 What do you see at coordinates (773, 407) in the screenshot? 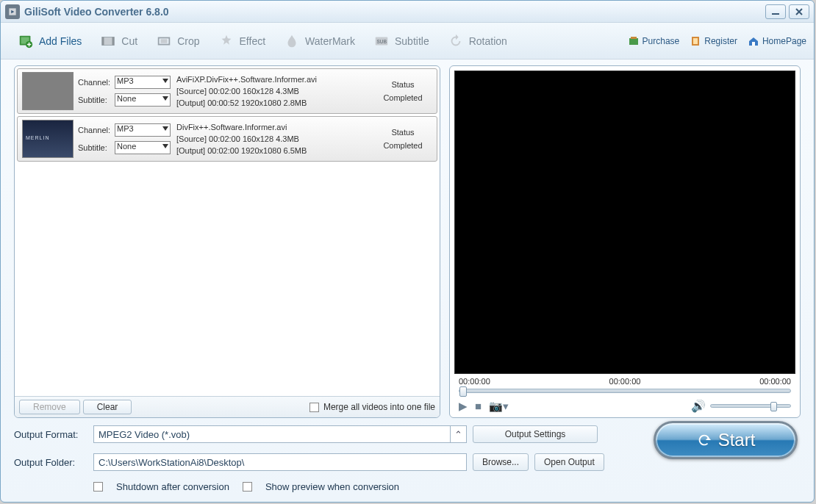
I see `volume-thumb` at bounding box center [773, 407].